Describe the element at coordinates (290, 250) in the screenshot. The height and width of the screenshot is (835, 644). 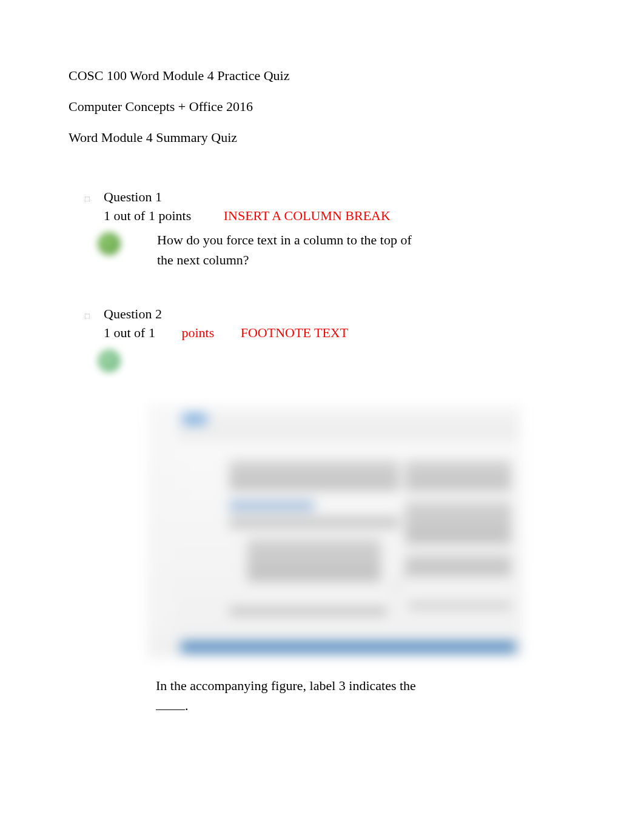
I see `question-prompt: How do you force text in a column to the…` at that location.